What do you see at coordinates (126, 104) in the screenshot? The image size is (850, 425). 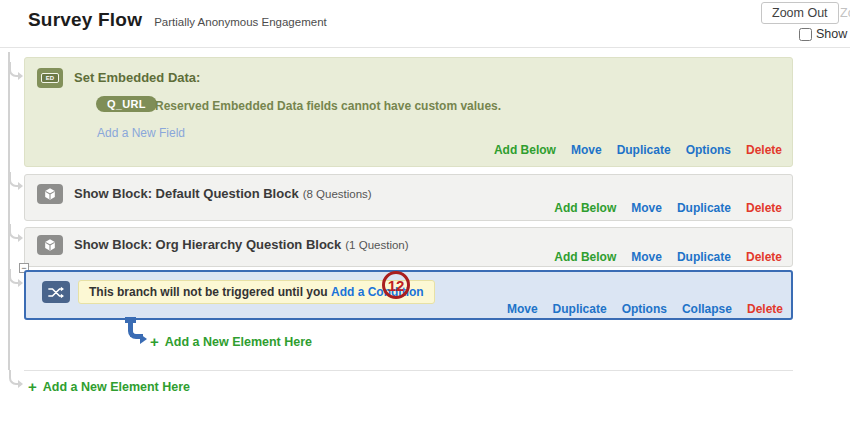 I see `embedded-field-badge: Q_URL` at bounding box center [126, 104].